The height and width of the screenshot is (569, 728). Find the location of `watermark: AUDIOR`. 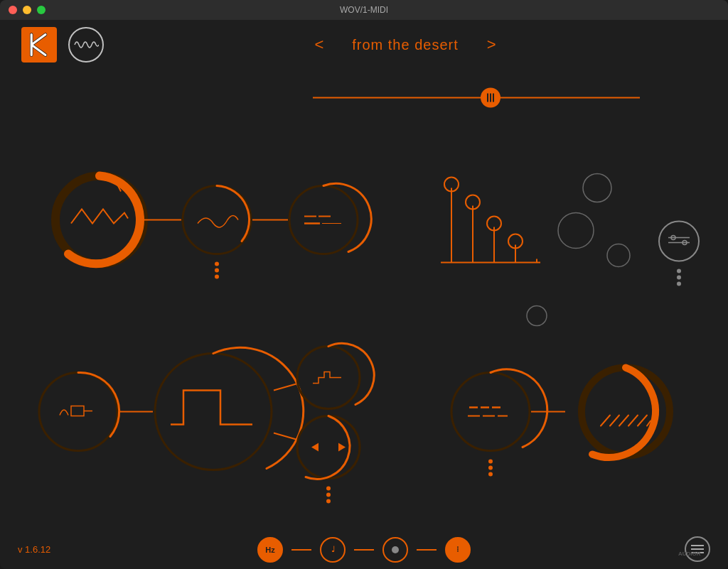

watermark: AUDIOR is located at coordinates (696, 553).